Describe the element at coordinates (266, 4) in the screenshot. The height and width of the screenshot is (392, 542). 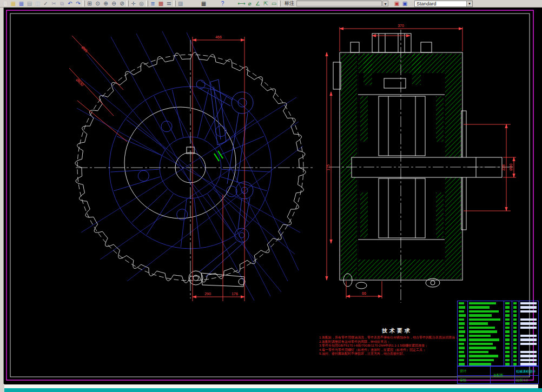
I see `dim-leader-icon: ⇱` at that location.